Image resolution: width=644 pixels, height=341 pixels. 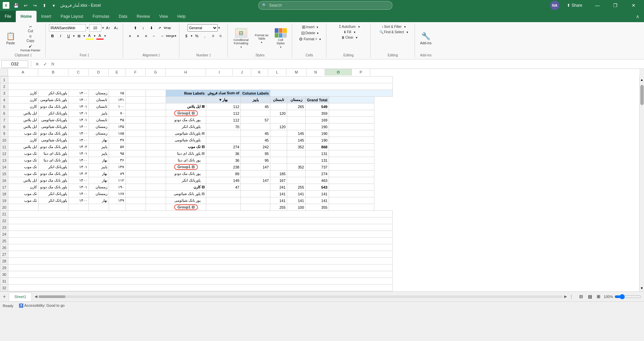 What do you see at coordinates (79, 207) in the screenshot?
I see `cell-C20` at bounding box center [79, 207].